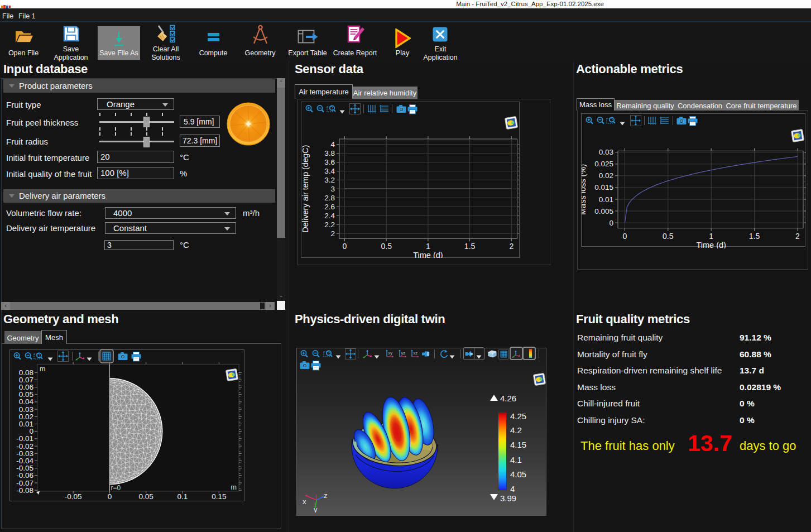 The height and width of the screenshot is (532, 811). What do you see at coordinates (606, 152) in the screenshot?
I see `svg-text: 0.03` at bounding box center [606, 152].